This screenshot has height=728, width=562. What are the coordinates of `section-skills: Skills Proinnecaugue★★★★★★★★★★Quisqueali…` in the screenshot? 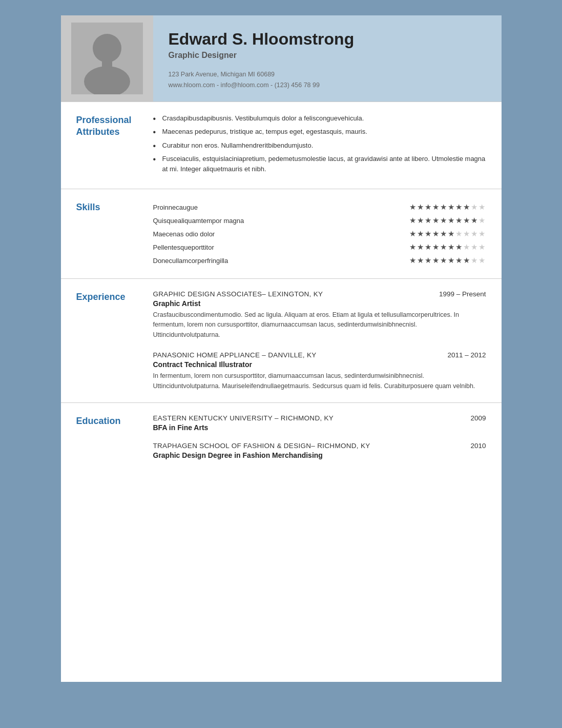 It's located at (281, 234).